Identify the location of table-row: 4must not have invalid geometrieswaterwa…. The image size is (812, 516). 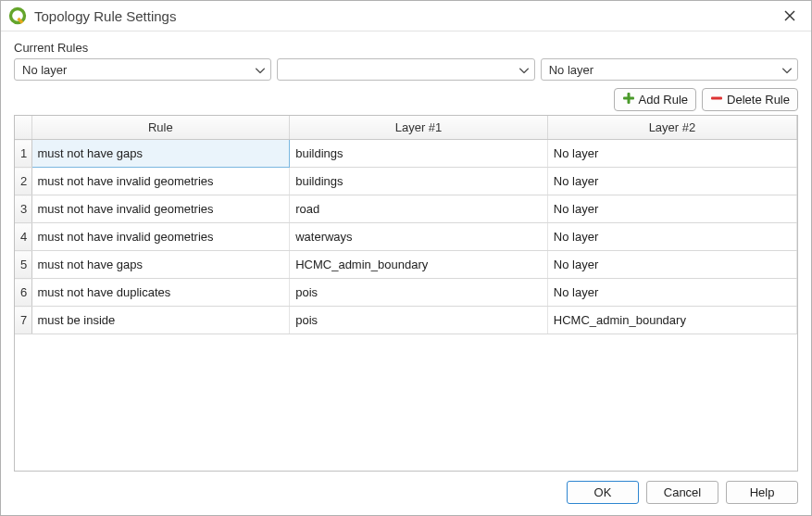
(406, 237).